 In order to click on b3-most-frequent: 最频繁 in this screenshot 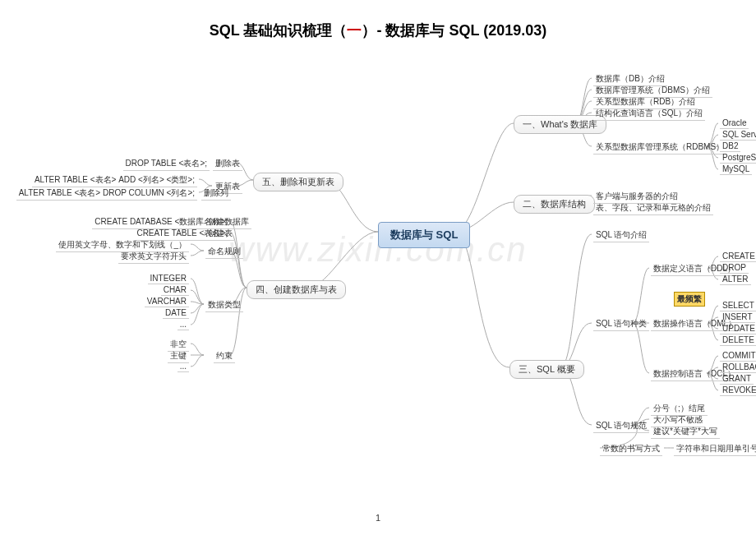, I will do `click(689, 299)`.